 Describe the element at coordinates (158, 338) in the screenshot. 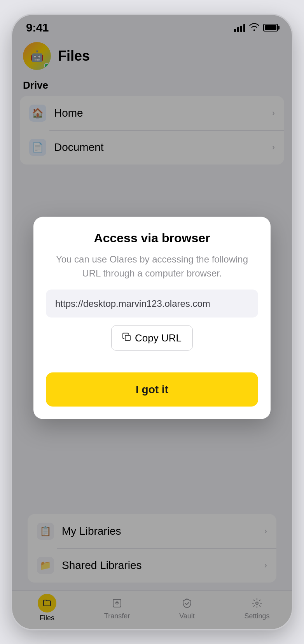

I see `copy-url-label: Copy URL` at that location.